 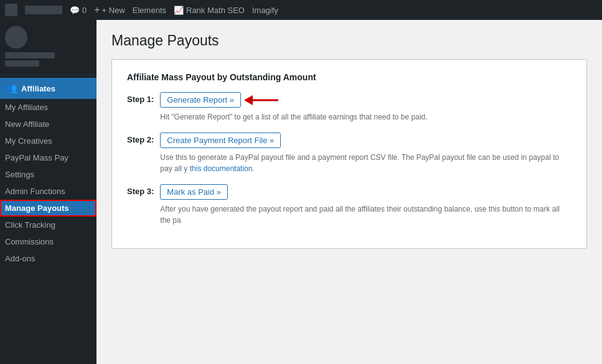 What do you see at coordinates (215, 10) in the screenshot?
I see `rank-math-label: Rank Math SEO` at bounding box center [215, 10].